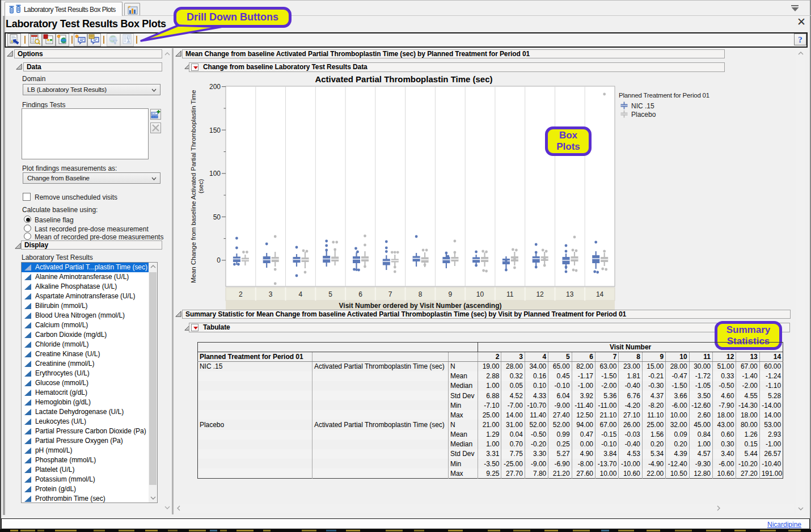 The image size is (811, 532). I want to click on svg-text: 200, so click(215, 87).